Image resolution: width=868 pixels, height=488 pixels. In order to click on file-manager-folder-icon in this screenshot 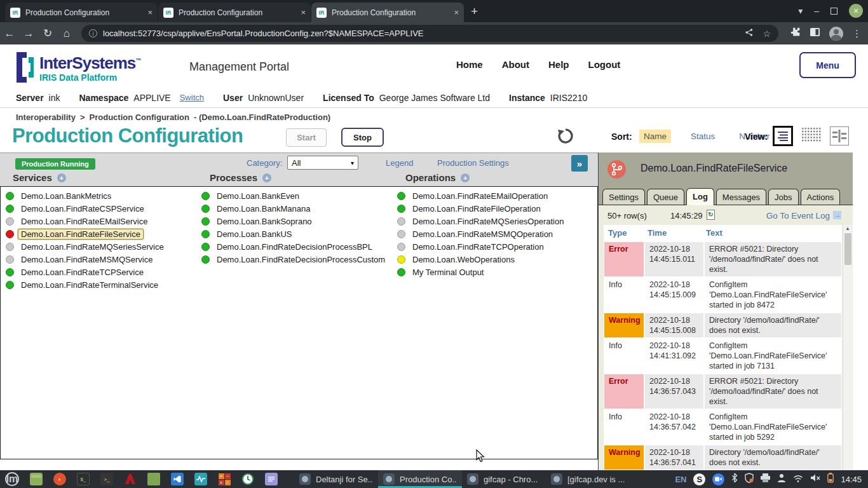, I will do `click(154, 479)`.